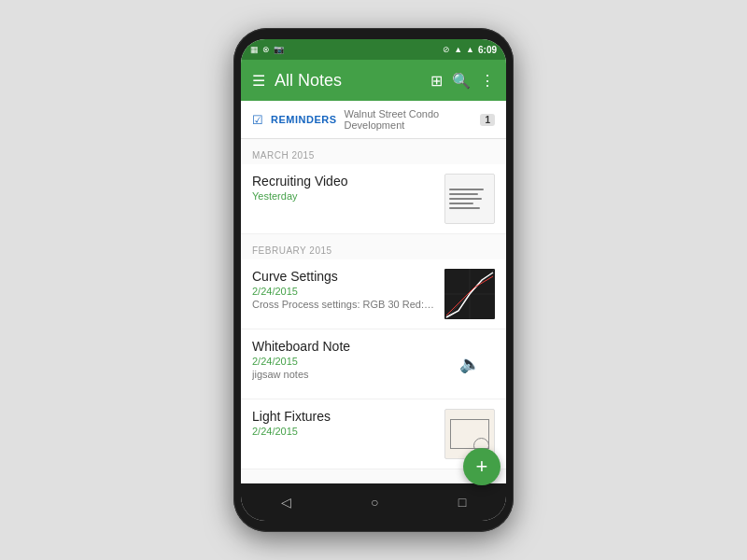 The width and height of the screenshot is (747, 560). What do you see at coordinates (258, 119) in the screenshot?
I see `reminder-icon: ☑` at bounding box center [258, 119].